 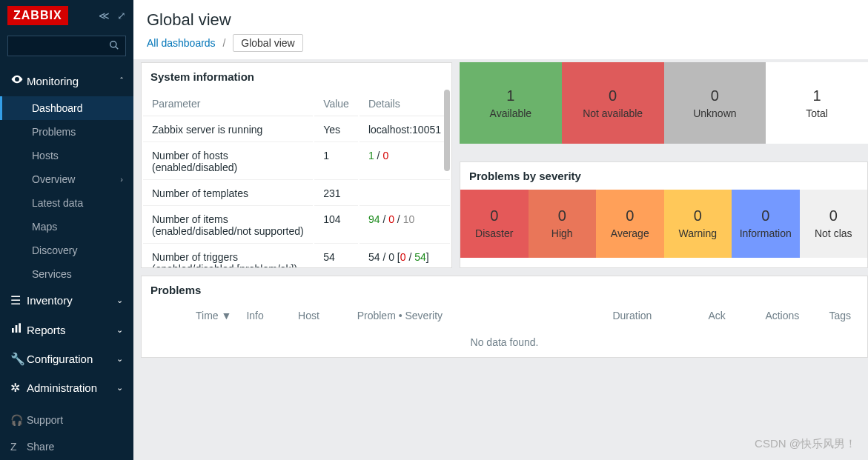 I want to click on col-details: Details, so click(x=405, y=104).